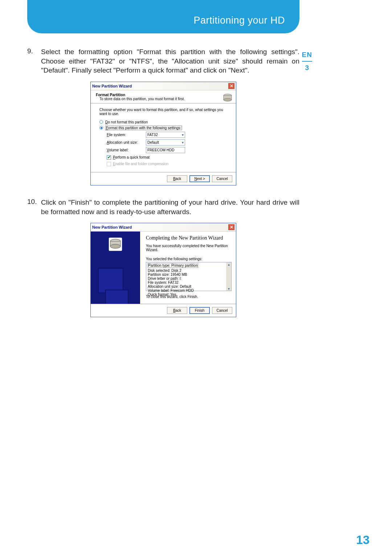  What do you see at coordinates (163, 149) in the screenshot?
I see `format-settings-form: File system: FAT32 ▾ Allocation unit siz…` at bounding box center [163, 149].